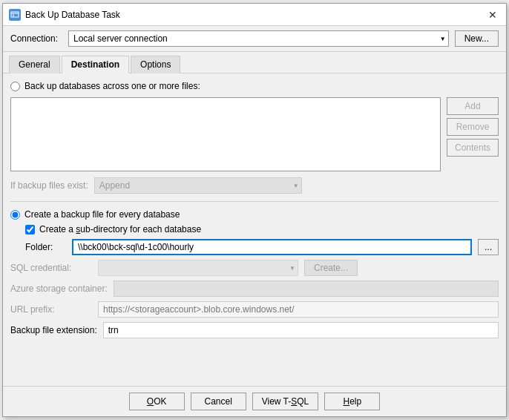 The height and width of the screenshot is (420, 509). Describe the element at coordinates (15, 15) in the screenshot. I see `window-icon` at that location.